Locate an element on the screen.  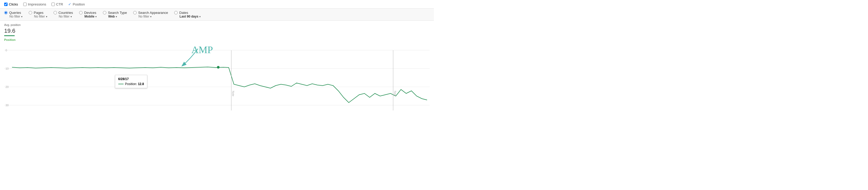
queries-radio is located at coordinates (6, 13).